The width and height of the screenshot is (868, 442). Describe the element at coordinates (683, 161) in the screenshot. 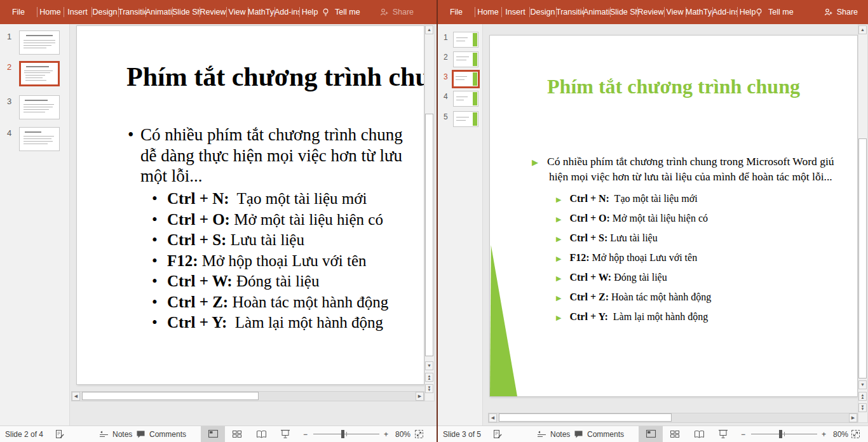

I see `intro-line-1: ▶Có nhiều phím tắt chương trình chung tr…` at that location.